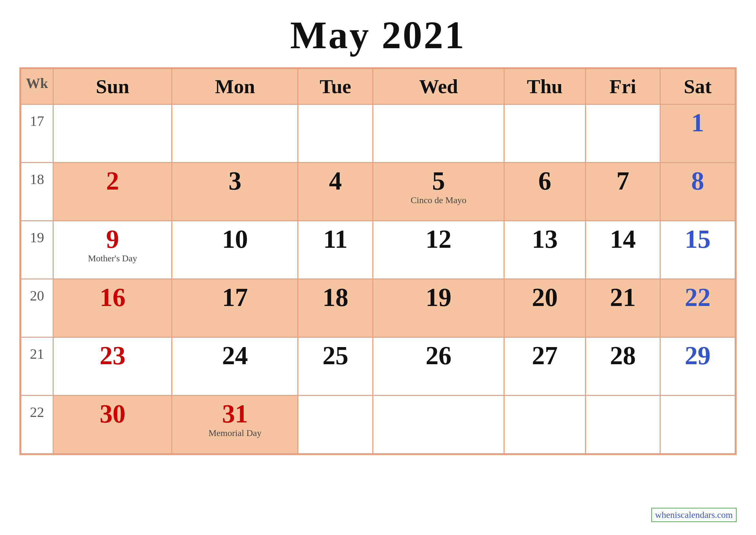  I want to click on day-number: 20, so click(545, 297).